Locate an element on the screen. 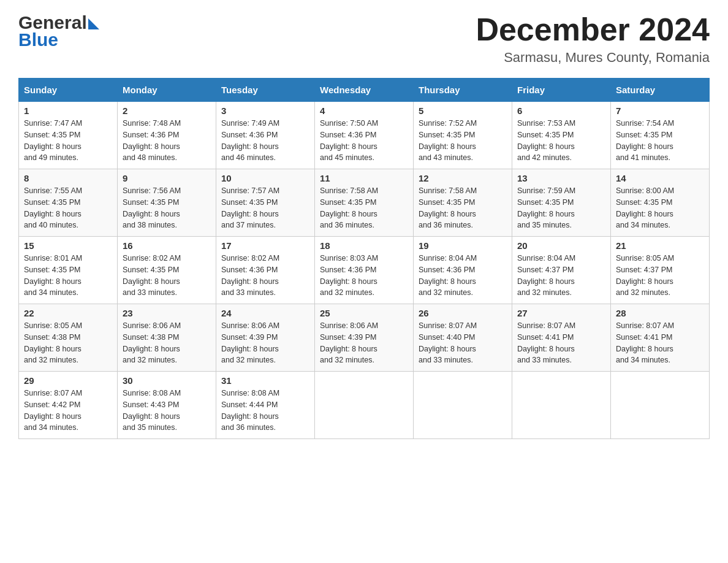 Image resolution: width=728 pixels, height=563 pixels. day-info: Sunrise: 7:52 AMSunset: 4:35 PMDaylight:… is located at coordinates (463, 141).